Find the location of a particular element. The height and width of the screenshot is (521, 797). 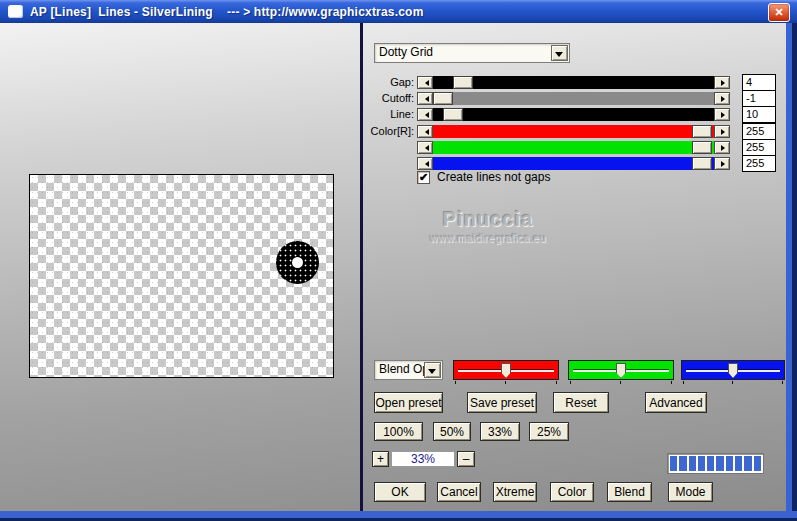

button-label: Blend is located at coordinates (630, 492).